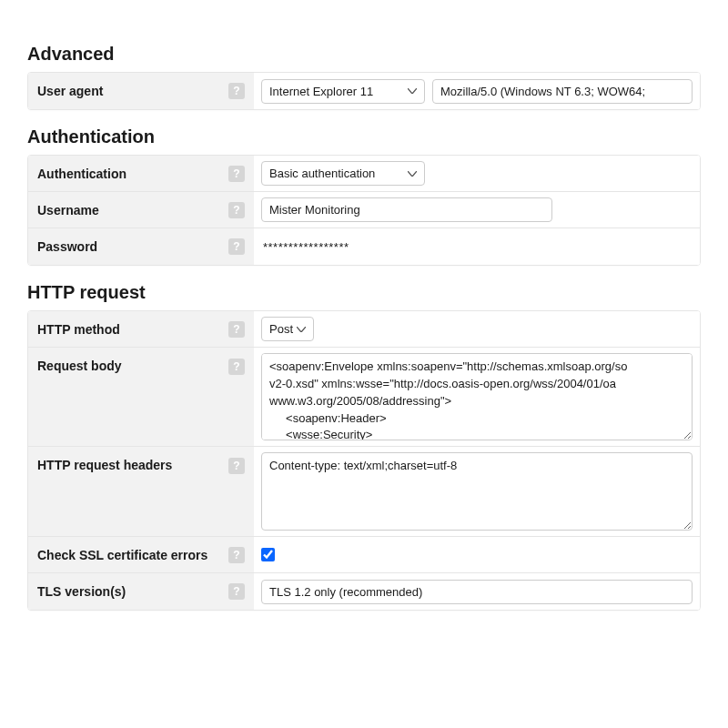  I want to click on section-title-authentication: Authentication, so click(364, 136).